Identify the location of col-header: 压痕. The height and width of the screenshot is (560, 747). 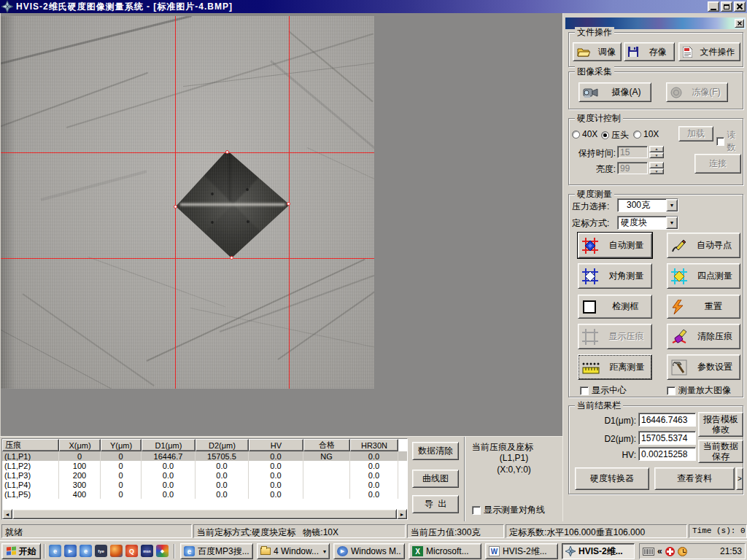
(31, 445).